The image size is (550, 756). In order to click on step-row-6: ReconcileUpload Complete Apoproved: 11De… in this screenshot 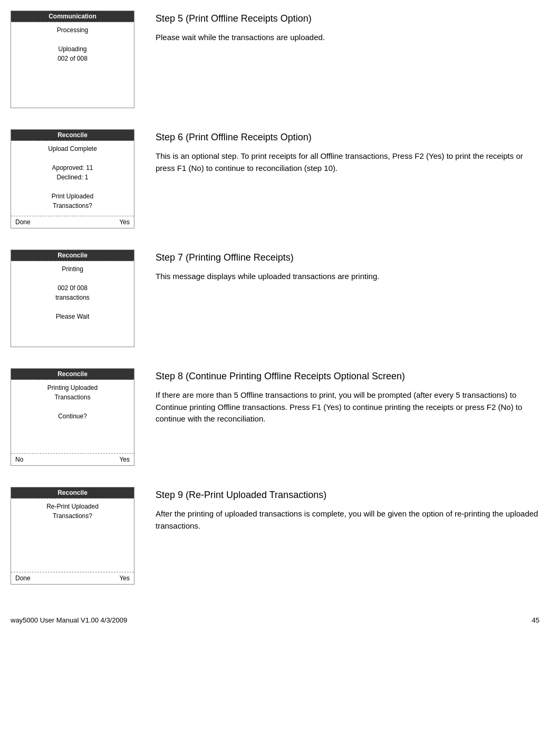, I will do `click(275, 179)`.